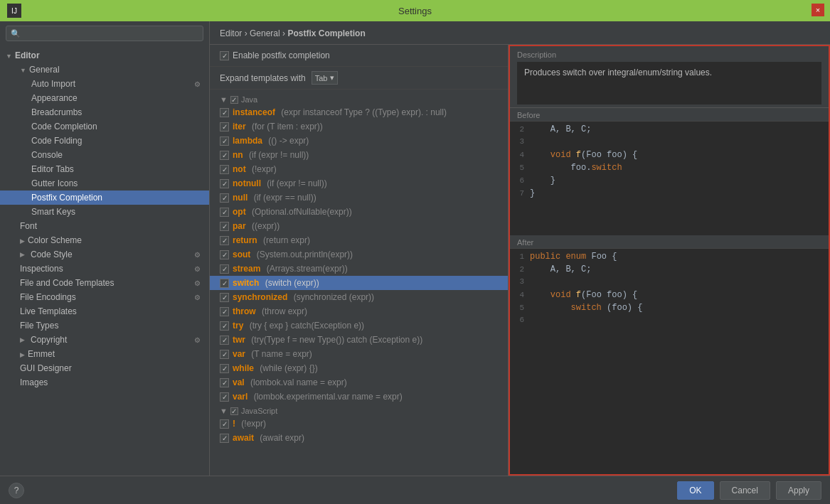 This screenshot has height=504, width=830. What do you see at coordinates (235, 411) in the screenshot?
I see `js-section-cb` at bounding box center [235, 411].